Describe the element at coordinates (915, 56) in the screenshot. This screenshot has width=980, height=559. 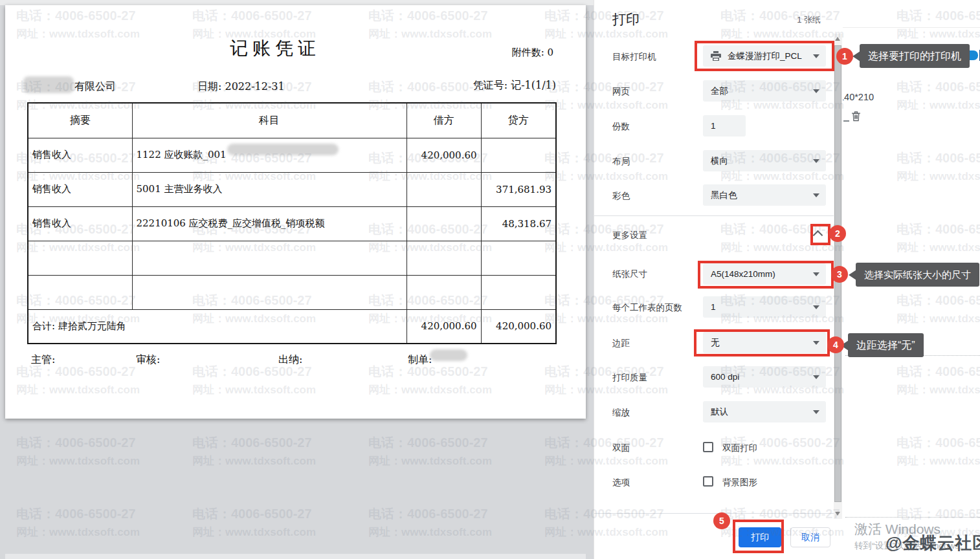
I see `callout-step1: 选择要打印的打印机` at that location.